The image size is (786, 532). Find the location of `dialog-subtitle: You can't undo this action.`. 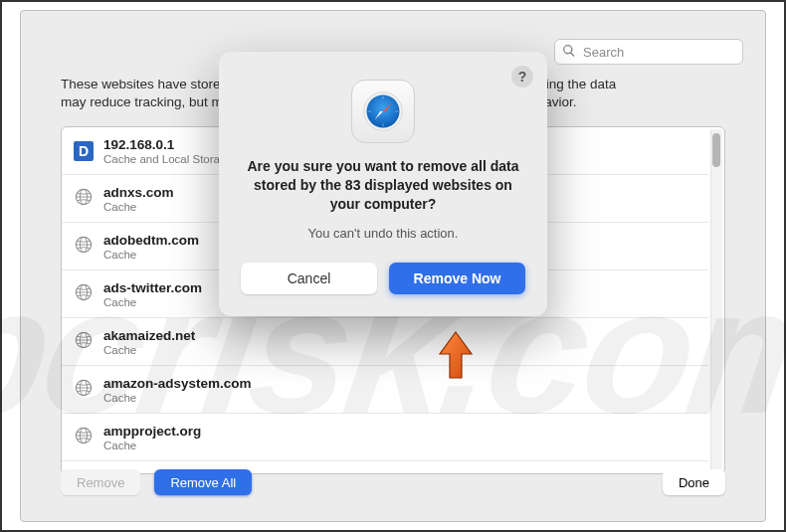

dialog-subtitle: You can't undo this action. is located at coordinates (383, 233).